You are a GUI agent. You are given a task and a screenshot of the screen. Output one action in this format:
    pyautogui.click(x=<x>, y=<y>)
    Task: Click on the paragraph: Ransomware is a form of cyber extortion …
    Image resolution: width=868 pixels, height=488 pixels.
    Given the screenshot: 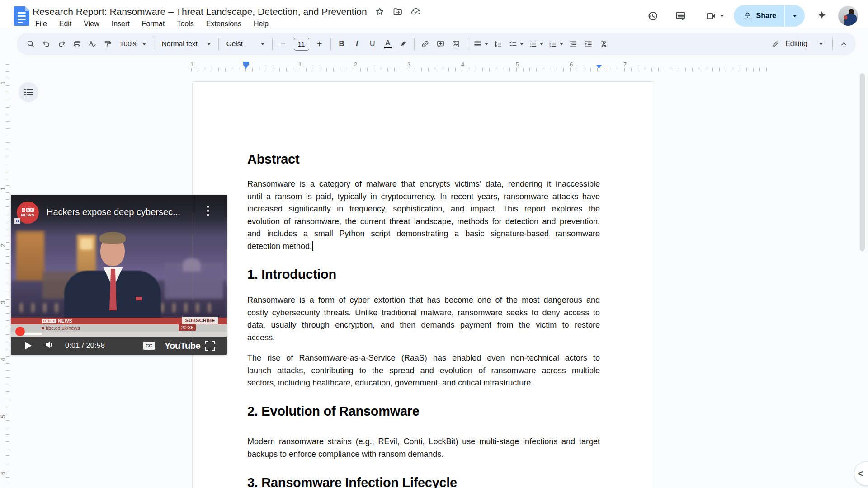 What is the action you would take?
    pyautogui.click(x=424, y=319)
    